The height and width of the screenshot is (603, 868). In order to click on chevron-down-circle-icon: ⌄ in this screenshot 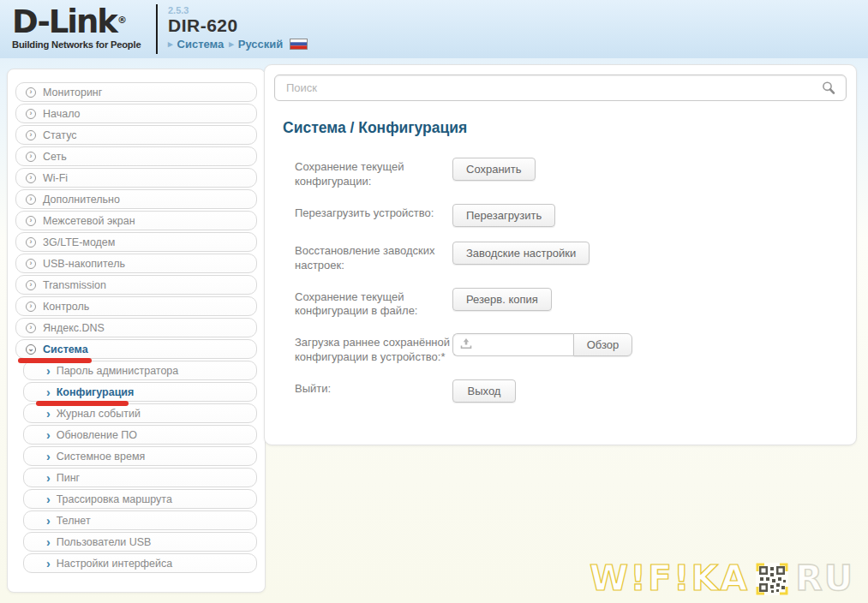, I will do `click(31, 349)`.